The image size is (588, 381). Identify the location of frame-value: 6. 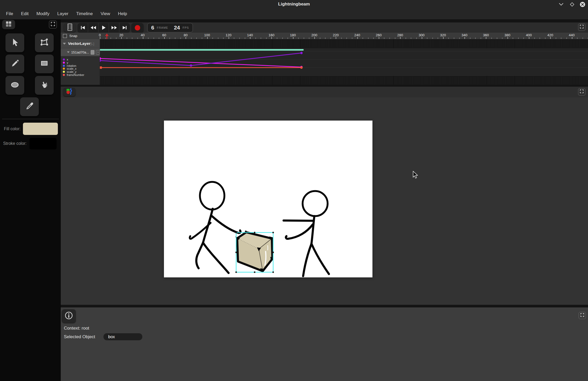
(153, 28).